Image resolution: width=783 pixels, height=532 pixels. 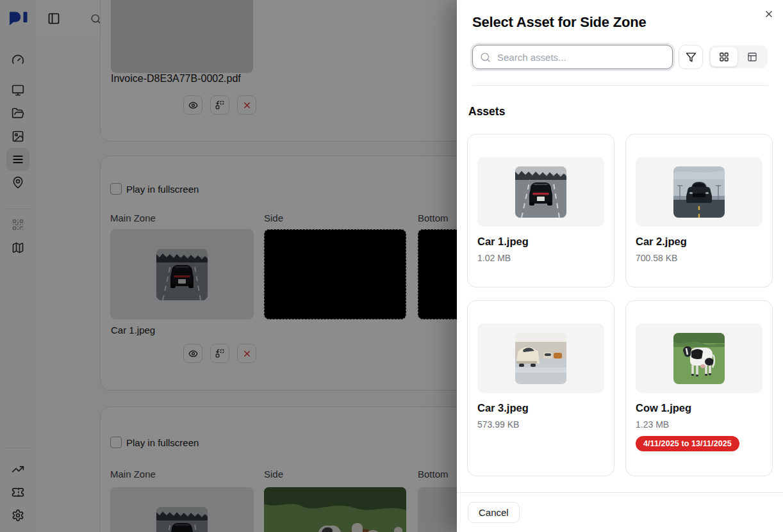 I want to click on asset-name: Car 2.jpeg, so click(x=699, y=242).